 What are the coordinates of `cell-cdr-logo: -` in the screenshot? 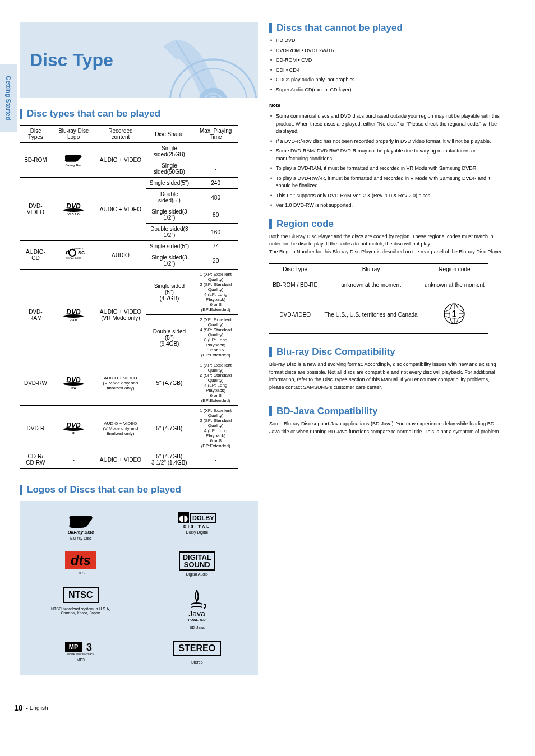 It's located at (73, 460).